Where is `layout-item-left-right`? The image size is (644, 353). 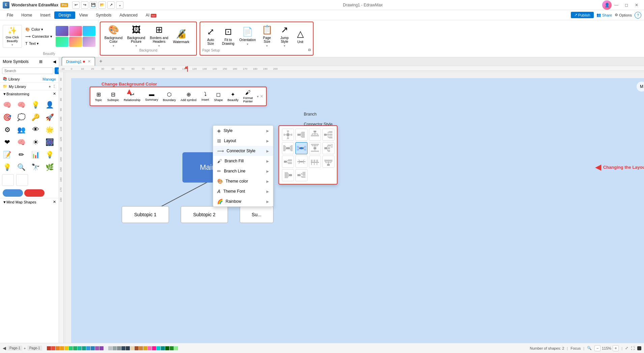
layout-item-left-right is located at coordinates (288, 148).